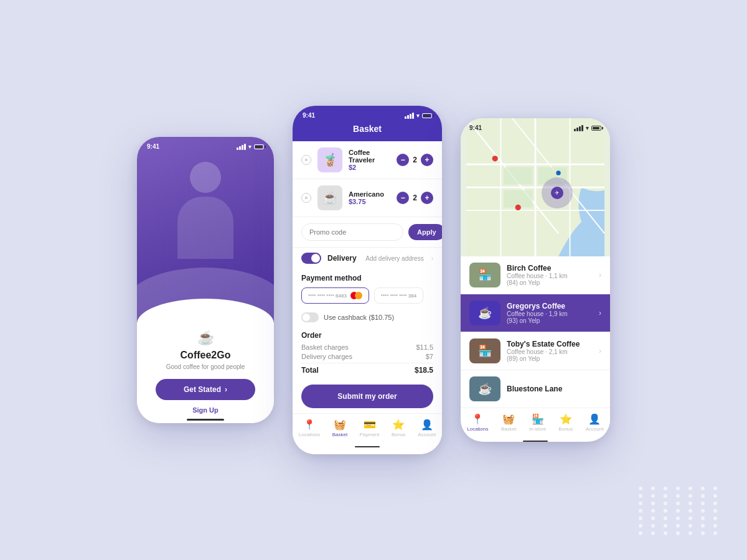  What do you see at coordinates (550, 317) in the screenshot?
I see `gregorys-coffee-sub: Coffee house · 1,9 km (93) on Yelp` at bounding box center [550, 317].